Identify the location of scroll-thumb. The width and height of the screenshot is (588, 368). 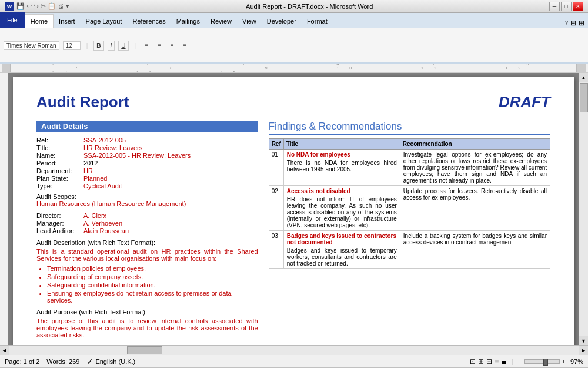
(584, 98).